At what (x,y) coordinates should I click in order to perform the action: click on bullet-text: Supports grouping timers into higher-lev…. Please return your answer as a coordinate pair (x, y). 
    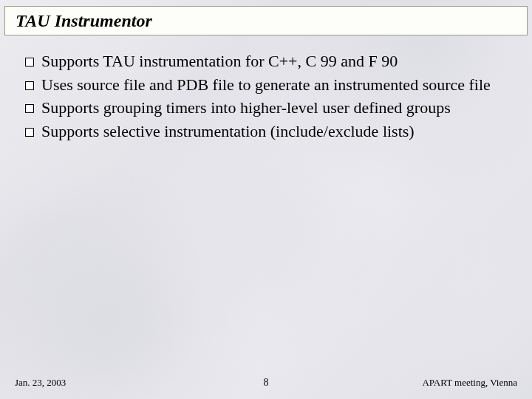
    Looking at the image, I should click on (246, 108).